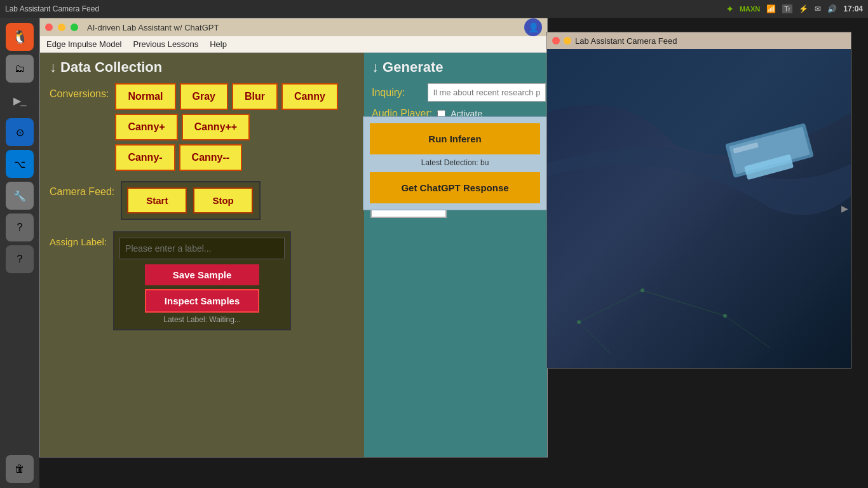 The image size is (868, 488). I want to click on files-dock-icon: 🗂, so click(20, 69).